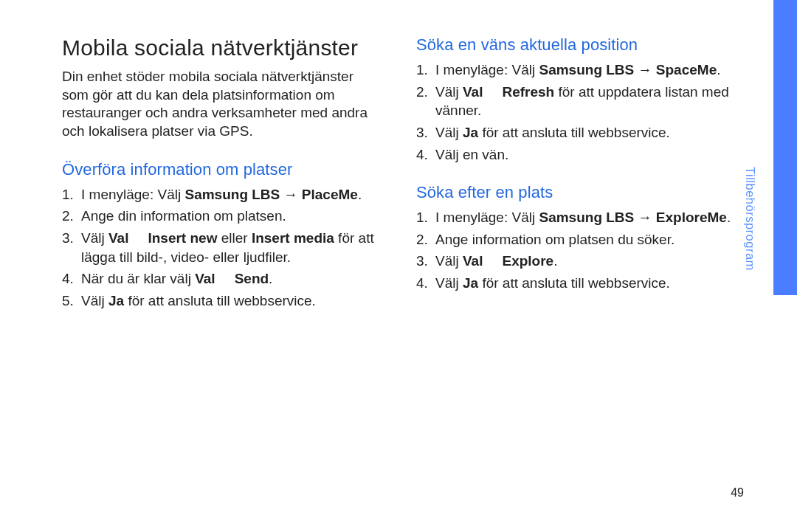  What do you see at coordinates (576, 102) in the screenshot?
I see `list-item: Välj ValRefresh för att uppdatera listan…` at bounding box center [576, 102].